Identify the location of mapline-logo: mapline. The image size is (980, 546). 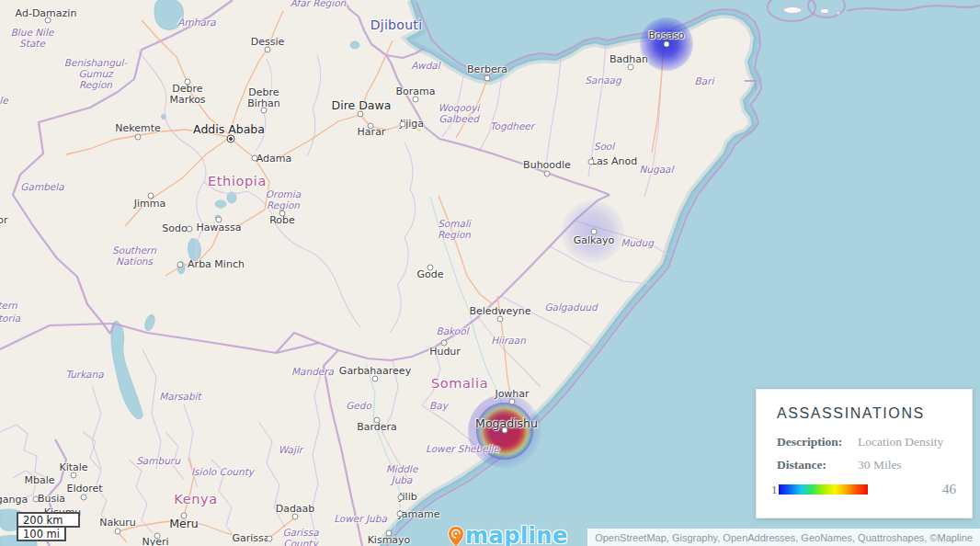
(507, 535).